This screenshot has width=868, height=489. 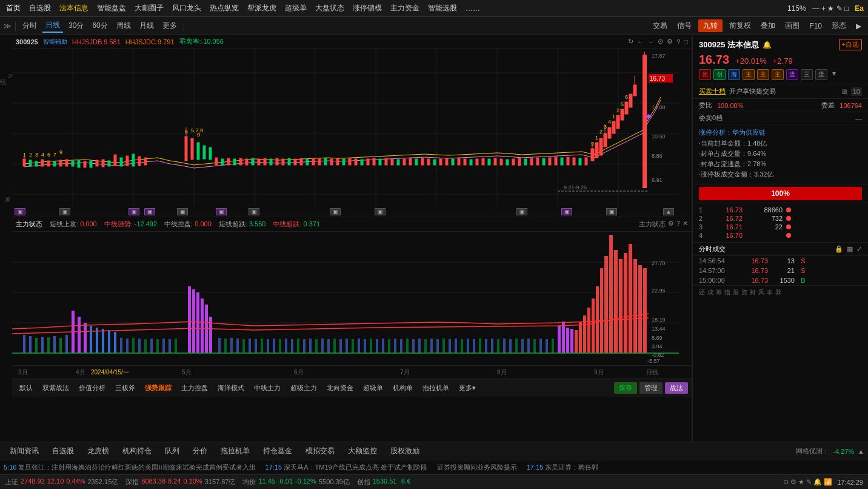 What do you see at coordinates (40, 8) in the screenshot?
I see `nav-zixuangu: 自选股` at bounding box center [40, 8].